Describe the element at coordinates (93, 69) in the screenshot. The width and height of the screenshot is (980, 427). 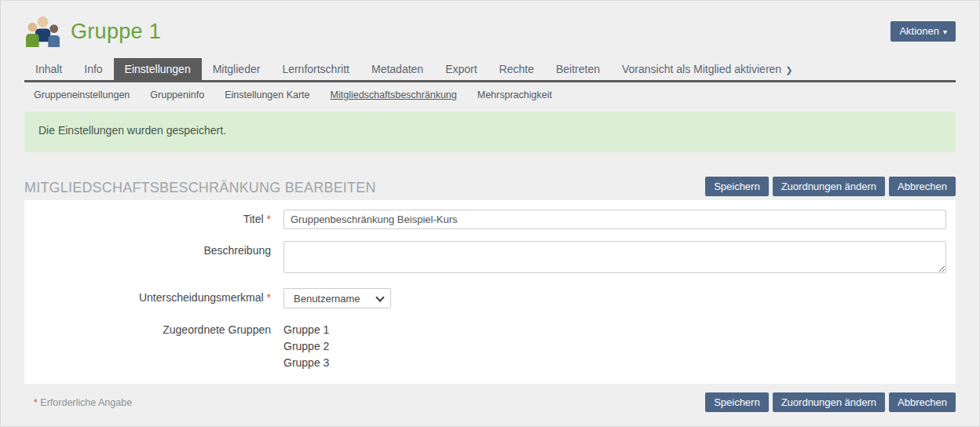
I see `tab-info: Info` at that location.